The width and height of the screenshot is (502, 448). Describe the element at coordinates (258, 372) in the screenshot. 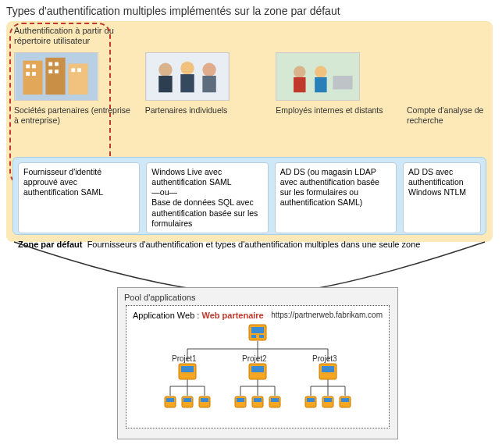

I see `project2-icon` at that location.